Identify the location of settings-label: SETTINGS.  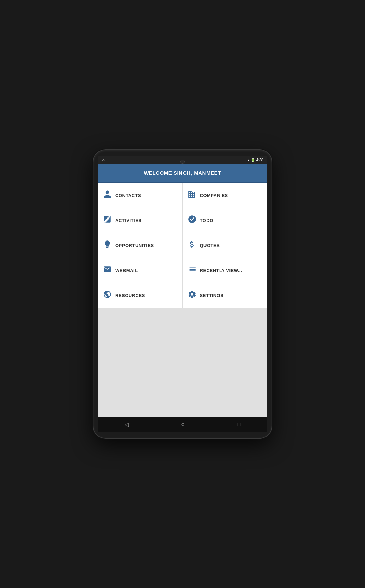
(212, 296).